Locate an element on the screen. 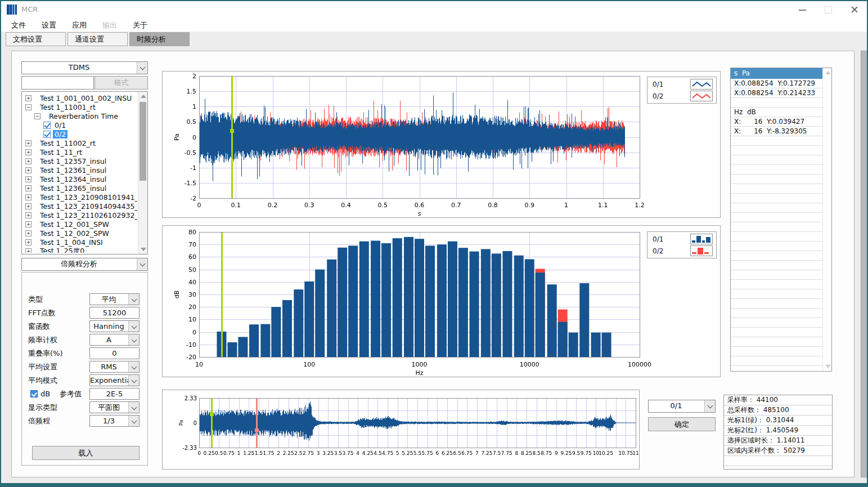 The height and width of the screenshot is (487, 868). overlap-input: 0 is located at coordinates (115, 354).